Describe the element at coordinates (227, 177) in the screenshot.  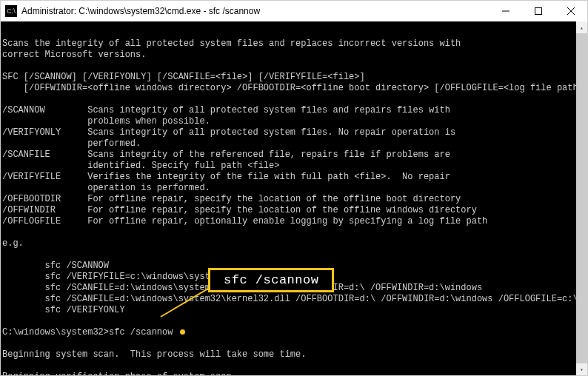
I see `output-line: /VERIFYFILE Verifies the integrity of th…` at that location.